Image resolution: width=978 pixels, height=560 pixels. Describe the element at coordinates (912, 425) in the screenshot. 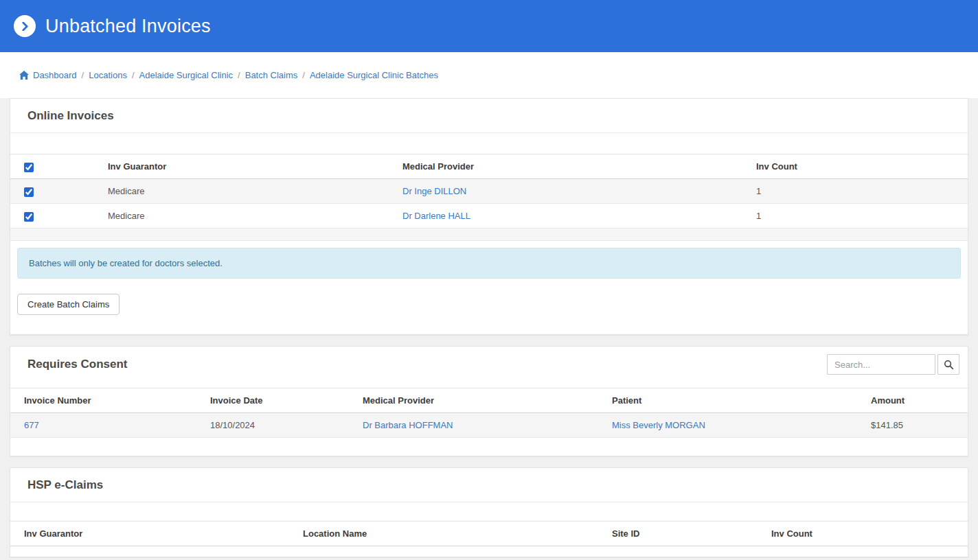

I see `amount-cell: $141.85` at that location.